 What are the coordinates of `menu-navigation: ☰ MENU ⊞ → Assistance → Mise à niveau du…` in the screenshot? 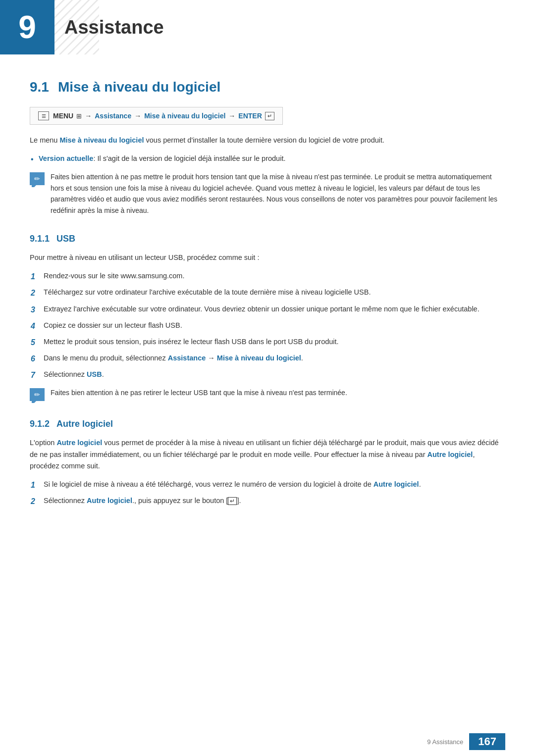 It's located at (157, 116).